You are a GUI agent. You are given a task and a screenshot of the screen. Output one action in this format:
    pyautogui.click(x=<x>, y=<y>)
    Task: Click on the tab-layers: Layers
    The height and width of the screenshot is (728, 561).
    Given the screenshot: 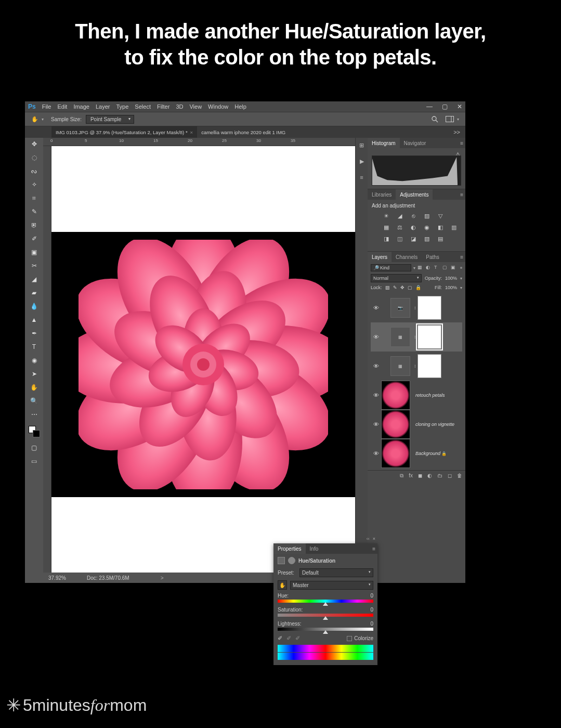 What is the action you would take?
    pyautogui.click(x=380, y=257)
    